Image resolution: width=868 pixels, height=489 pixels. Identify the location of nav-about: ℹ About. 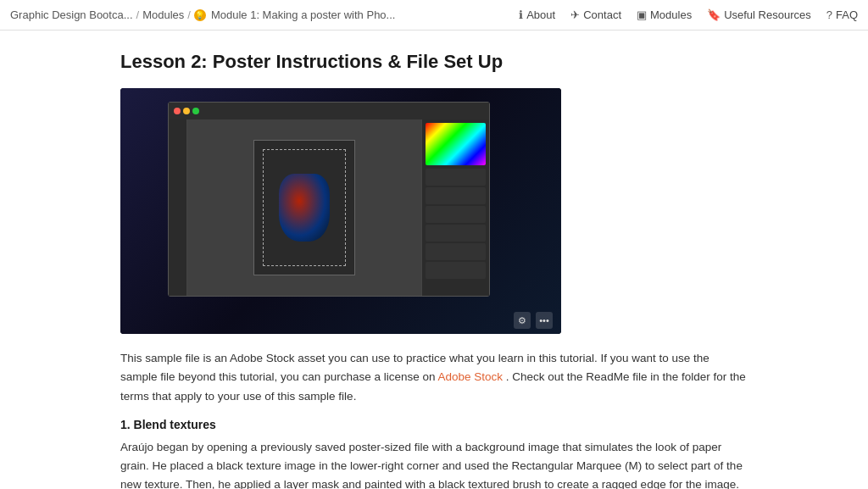
(537, 15).